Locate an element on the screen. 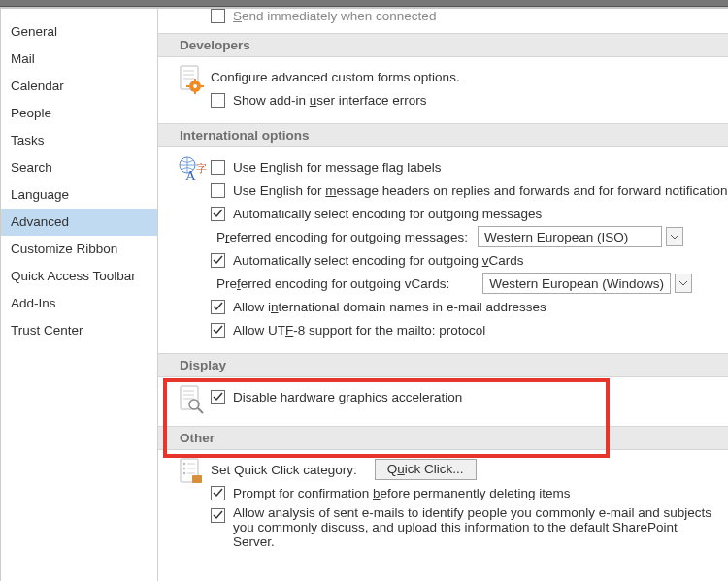 The image size is (728, 581). show-addin-errors-checkbox is located at coordinates (217, 101).